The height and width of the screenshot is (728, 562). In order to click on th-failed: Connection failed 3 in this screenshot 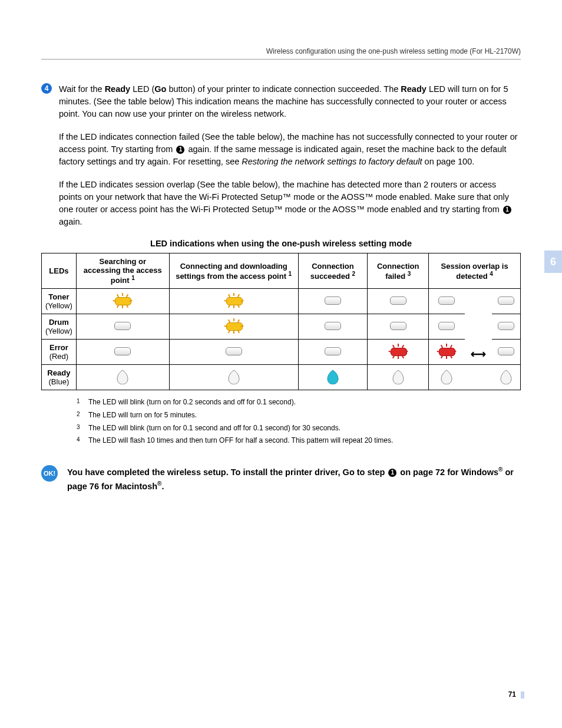, I will do `click(398, 271)`.